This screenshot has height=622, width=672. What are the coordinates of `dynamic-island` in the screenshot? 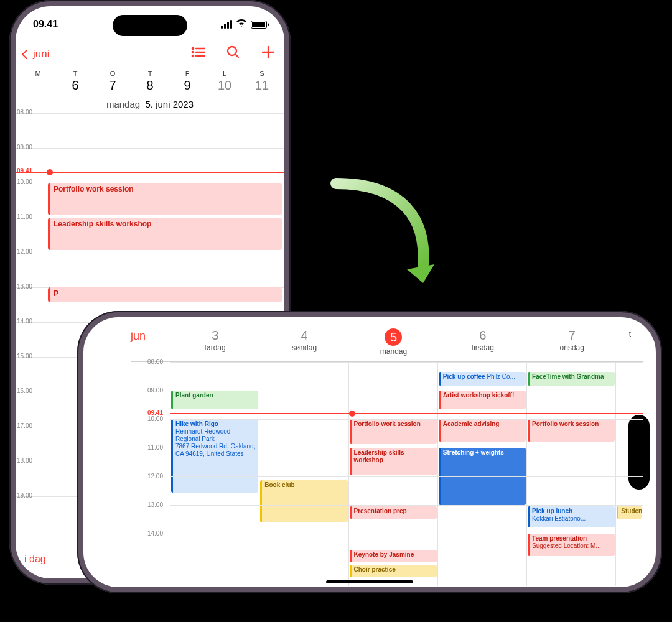 It's located at (150, 26).